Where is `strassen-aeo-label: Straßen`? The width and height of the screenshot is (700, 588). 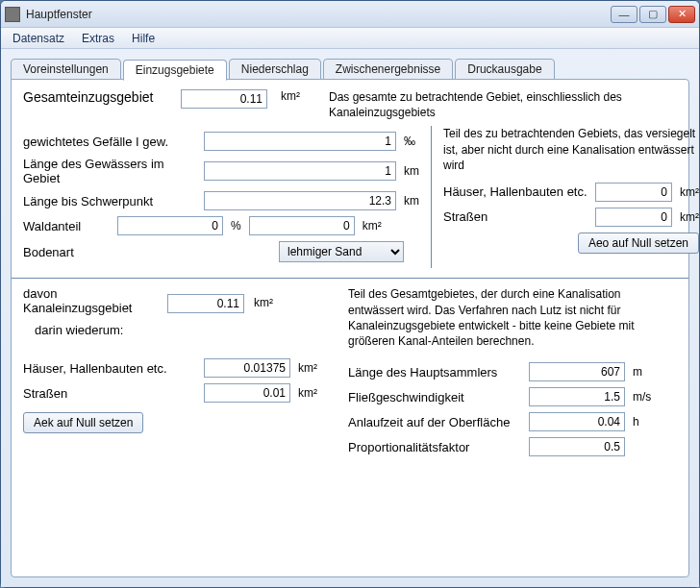 strassen-aeo-label: Straßen is located at coordinates (515, 217).